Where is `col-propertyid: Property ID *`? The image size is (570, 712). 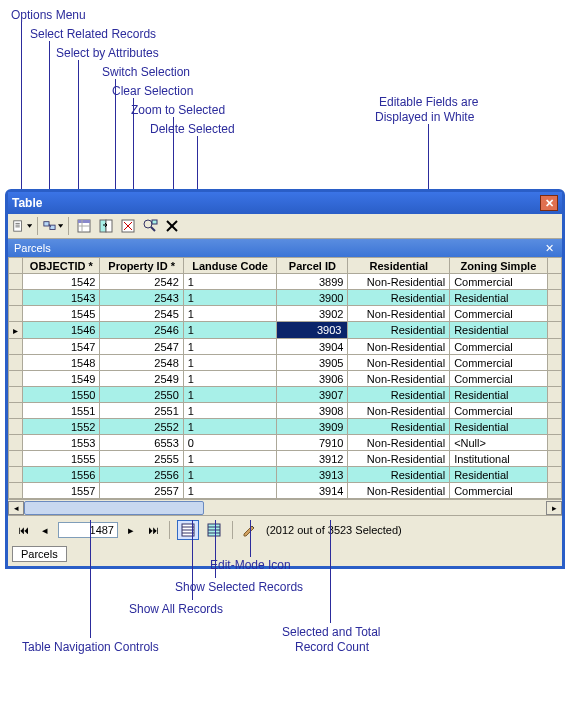 col-propertyid: Property ID * is located at coordinates (142, 266).